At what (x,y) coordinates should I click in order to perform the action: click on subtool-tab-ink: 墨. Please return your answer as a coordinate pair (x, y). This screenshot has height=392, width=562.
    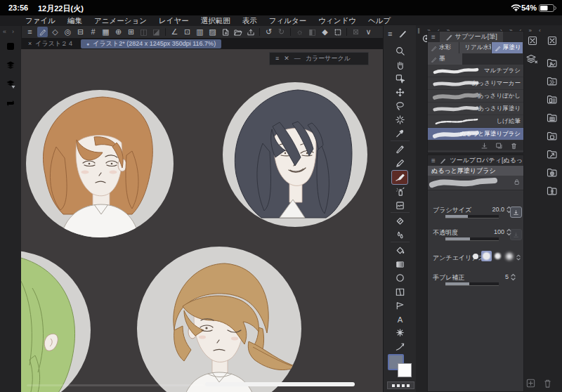
    Looking at the image, I should click on (445, 59).